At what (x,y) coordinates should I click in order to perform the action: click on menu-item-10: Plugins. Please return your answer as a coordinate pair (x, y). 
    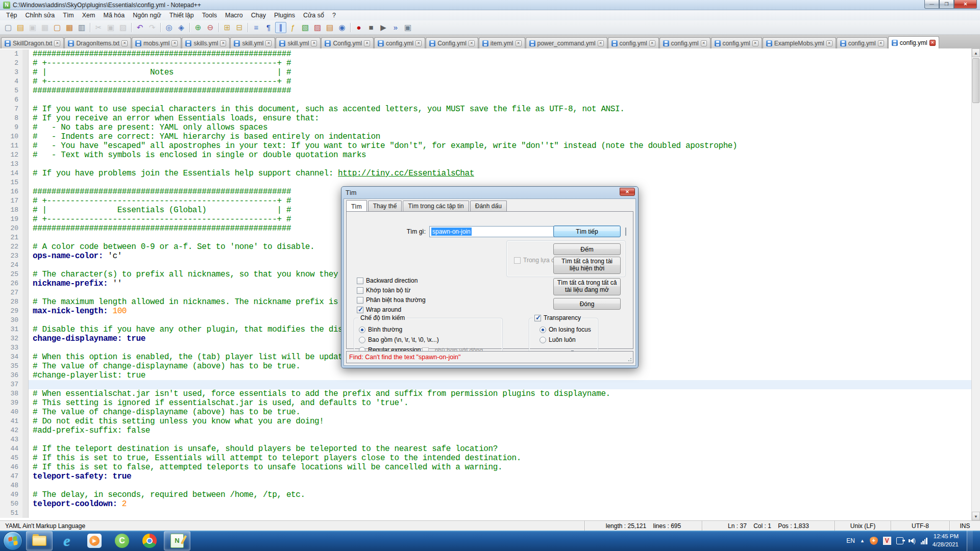
    Looking at the image, I should click on (285, 15).